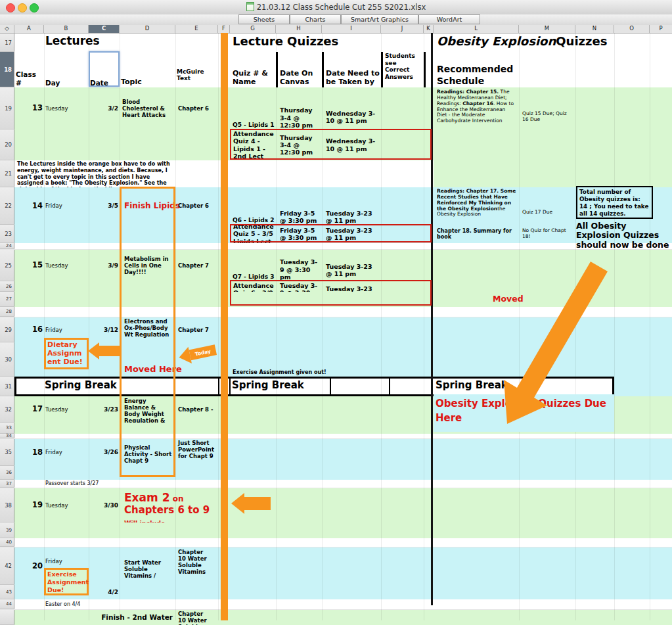  Describe the element at coordinates (148, 108) in the screenshot. I see `cell-topic: Blood Cholesterol & Heart Attacks` at that location.